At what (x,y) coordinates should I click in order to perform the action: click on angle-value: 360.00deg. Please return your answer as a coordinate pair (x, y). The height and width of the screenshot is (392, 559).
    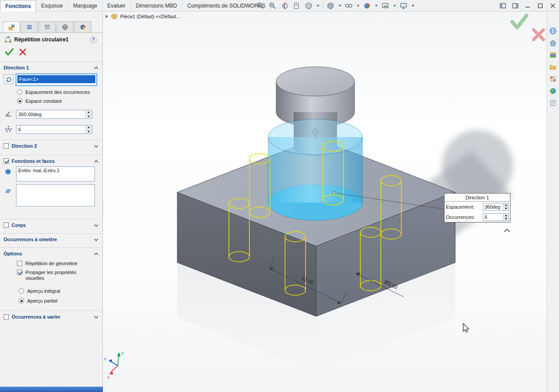
    Looking at the image, I should click on (51, 114).